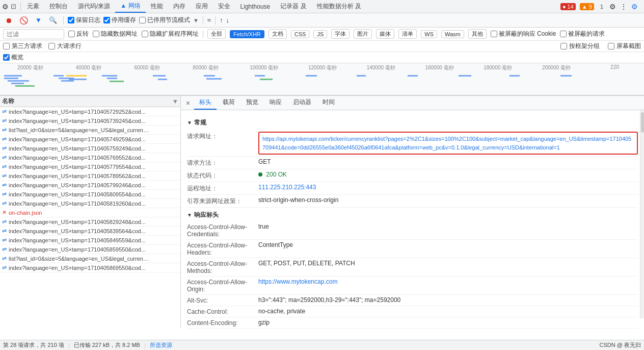 Image resolution: width=644 pixels, height=350 pixels. I want to click on third-party-check: 第三方请求, so click(22, 46).